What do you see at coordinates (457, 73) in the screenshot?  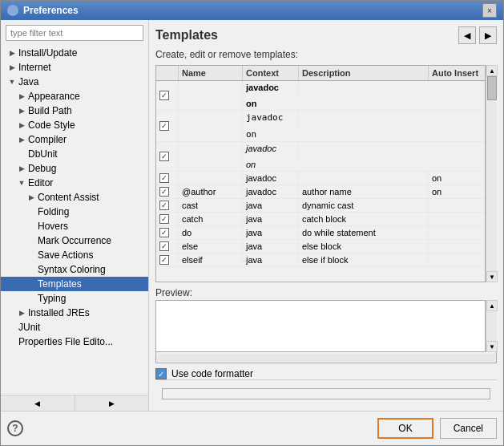 I see `table-header-cell-4: Auto Insert` at bounding box center [457, 73].